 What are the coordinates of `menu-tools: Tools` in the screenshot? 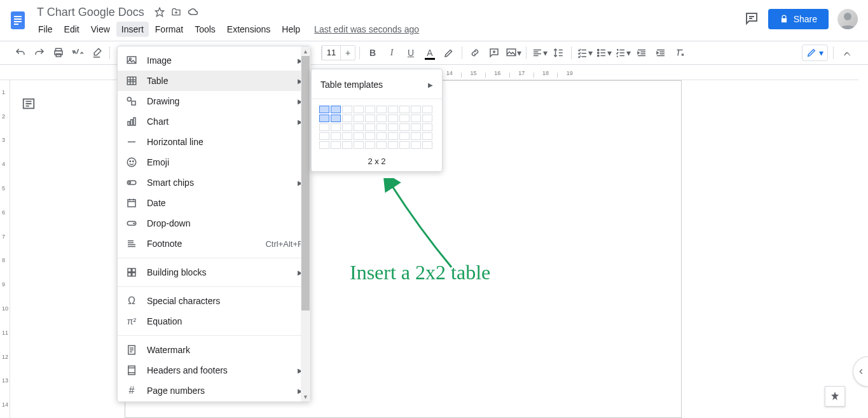 It's located at (205, 29).